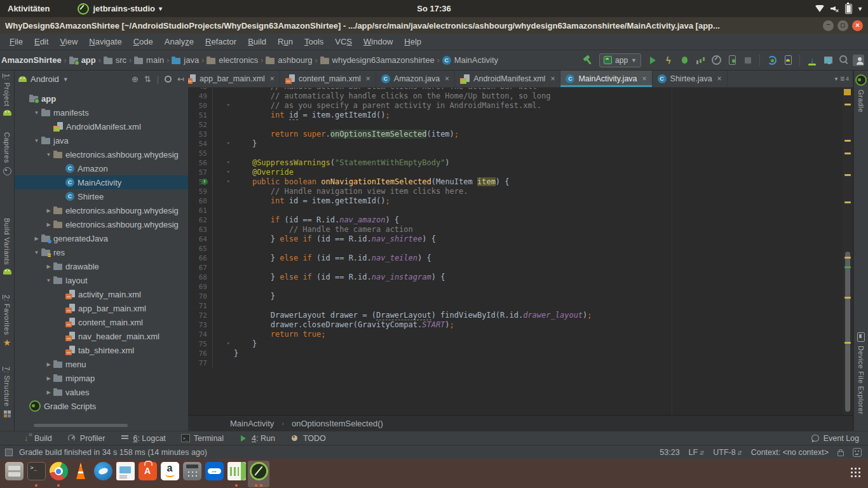 Image resolution: width=868 pixels, height=488 pixels. What do you see at coordinates (588, 60) in the screenshot?
I see `hammer-icon` at bounding box center [588, 60].